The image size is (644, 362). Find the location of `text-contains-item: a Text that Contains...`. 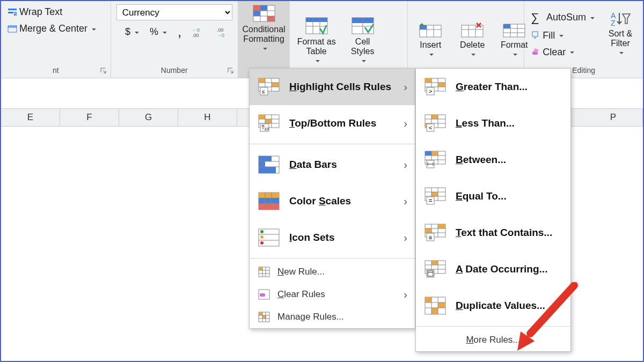

text-contains-item: a Text that Contains... is located at coordinates (493, 233).